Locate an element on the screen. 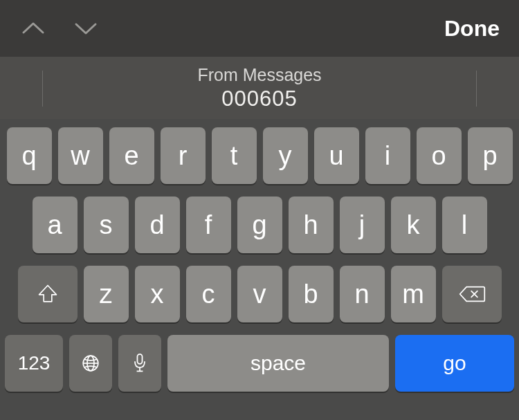  key-x: x is located at coordinates (158, 294).